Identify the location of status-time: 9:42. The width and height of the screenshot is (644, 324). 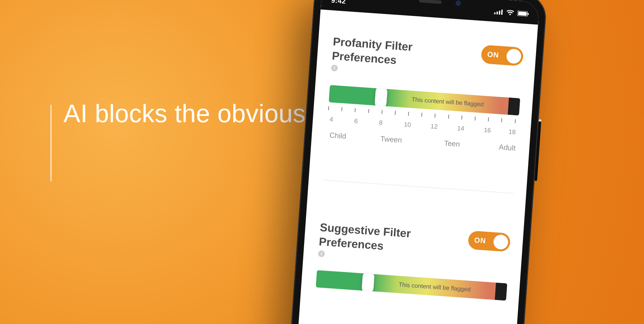
(339, 3).